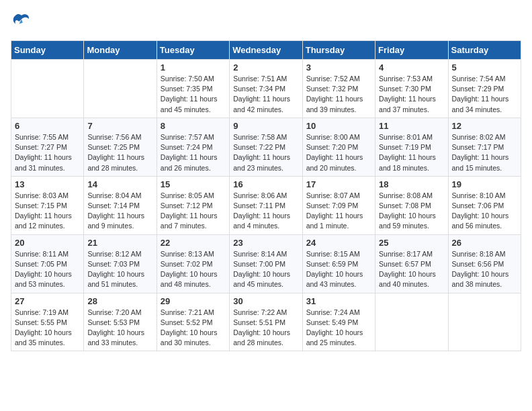  What do you see at coordinates (120, 301) in the screenshot?
I see `day-number: 28` at bounding box center [120, 301].